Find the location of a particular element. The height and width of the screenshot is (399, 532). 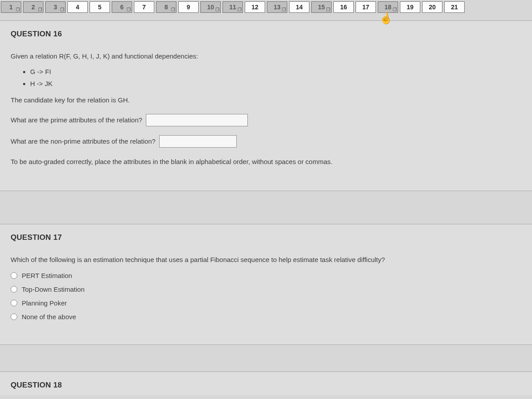

nav-item-number: 13 is located at coordinates (277, 7).